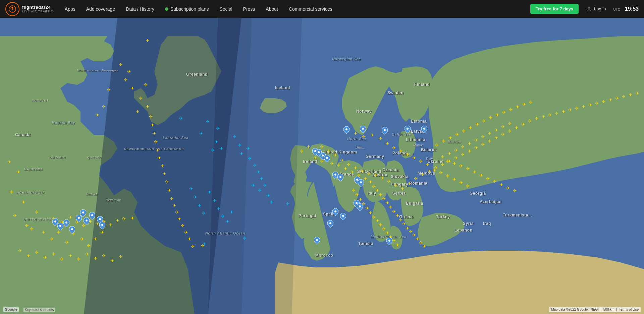  What do you see at coordinates (327, 159) in the screenshot?
I see `airport-pin-heathrow` at bounding box center [327, 159].